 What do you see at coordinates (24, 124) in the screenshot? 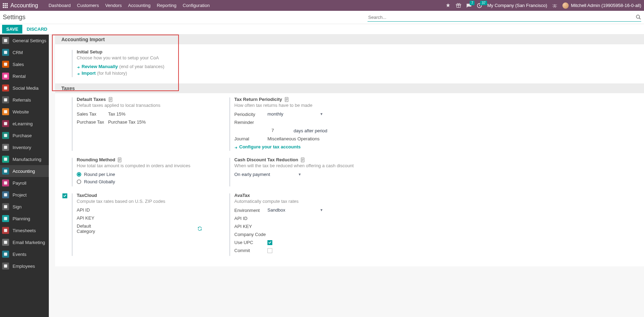
I see `sidebar-item-elearning: eLearning` at bounding box center [24, 124].